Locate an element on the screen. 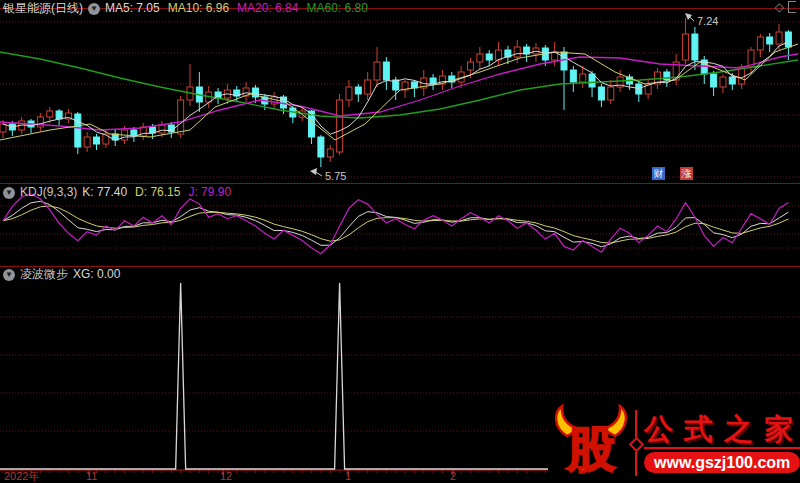 This screenshot has width=800, height=483. xg-panel-header: ▼ 凌波微步 XG: 0.00 is located at coordinates (62, 274).